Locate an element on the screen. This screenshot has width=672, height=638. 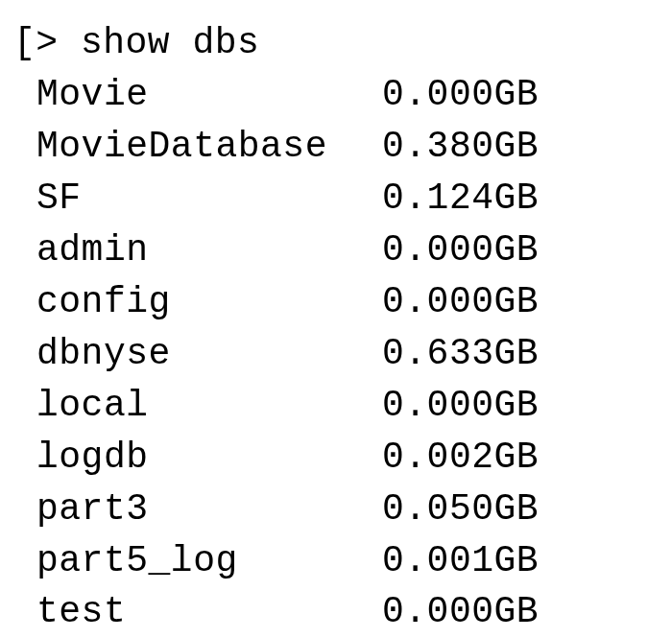
database-name: test is located at coordinates (209, 612).